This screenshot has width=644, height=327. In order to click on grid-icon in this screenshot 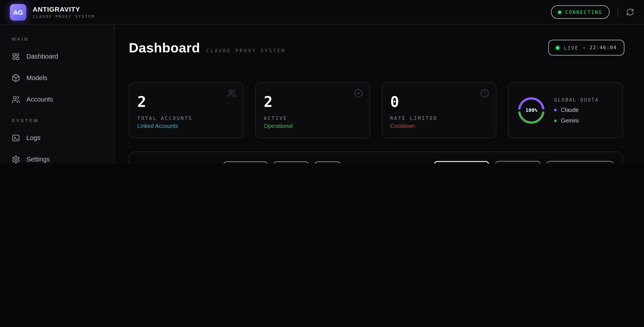, I will do `click(16, 56)`.